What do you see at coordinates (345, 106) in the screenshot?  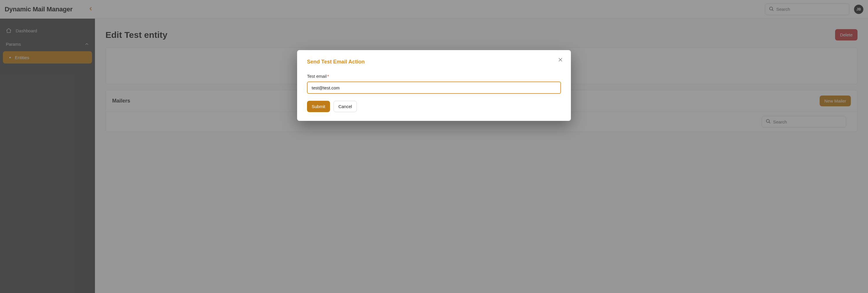 I see `cancel-button: Cancel` at bounding box center [345, 106].